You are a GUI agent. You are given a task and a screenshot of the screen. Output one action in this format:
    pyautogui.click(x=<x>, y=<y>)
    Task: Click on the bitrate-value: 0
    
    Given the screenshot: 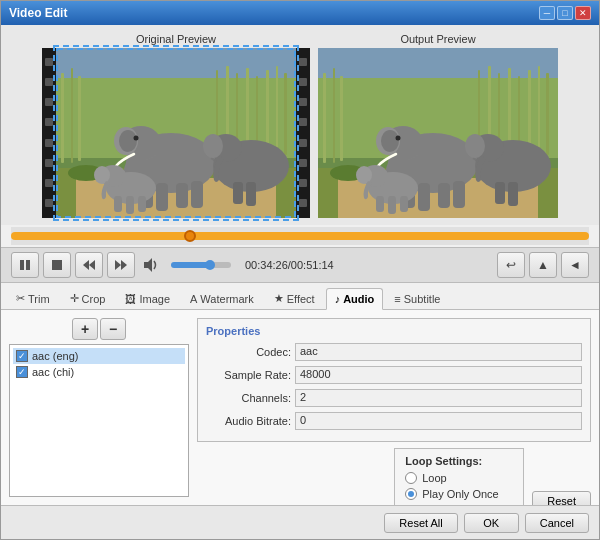 What is the action you would take?
    pyautogui.click(x=438, y=421)
    